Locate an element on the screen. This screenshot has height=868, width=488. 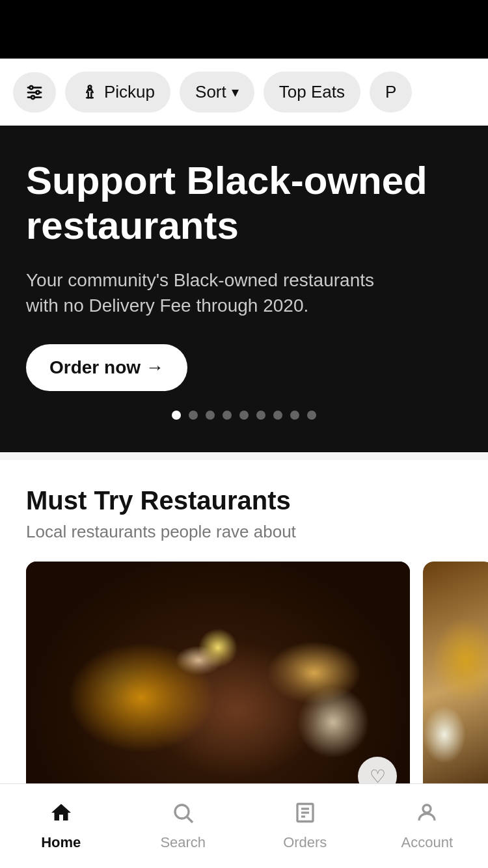
nav-item-account: Account is located at coordinates (427, 826).